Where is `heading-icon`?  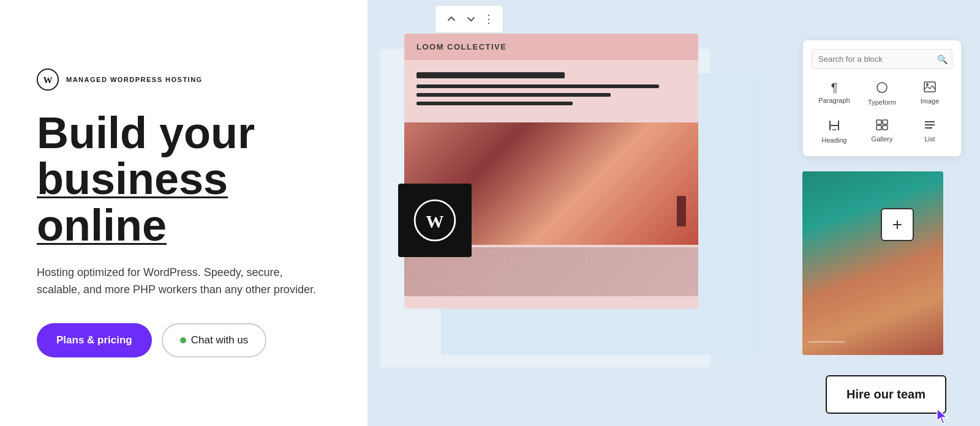 heading-icon is located at coordinates (834, 126).